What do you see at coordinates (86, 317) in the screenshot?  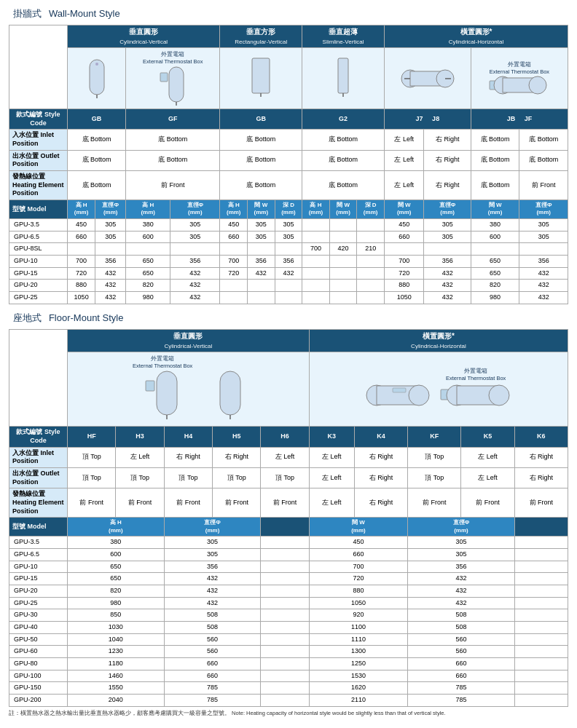 I see `floor-mount-title-en: Floor-Mount Style` at bounding box center [86, 317].